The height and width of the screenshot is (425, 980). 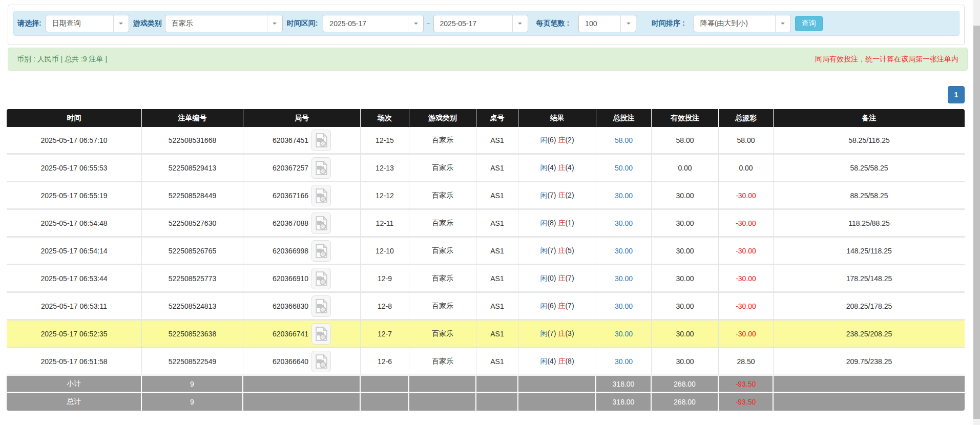 I want to click on game-category-select: 百家乐, so click(x=224, y=24).